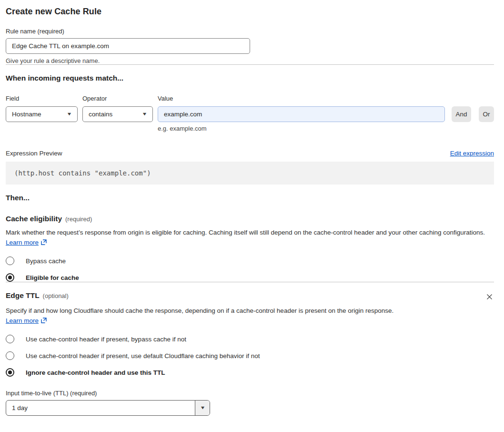 Image resolution: width=504 pixels, height=432 pixels. Describe the element at coordinates (27, 114) in the screenshot. I see `field-select-value: Hostname` at that location.